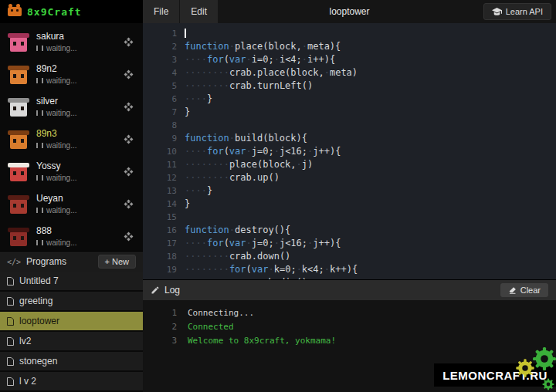  Describe the element at coordinates (71, 321) in the screenshot. I see `programs-panel: </> Programs + New Untitled 7 greeting l…` at that location.